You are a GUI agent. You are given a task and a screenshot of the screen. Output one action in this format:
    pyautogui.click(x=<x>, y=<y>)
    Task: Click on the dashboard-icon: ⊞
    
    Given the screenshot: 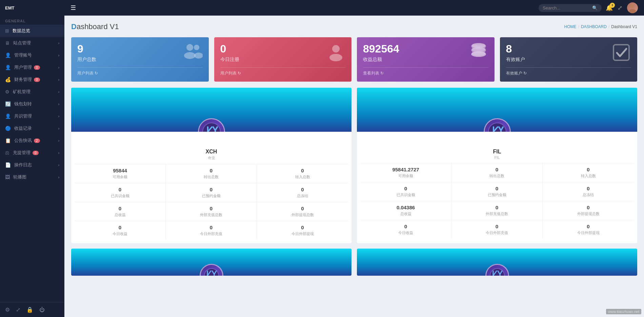 What is the action you would take?
    pyautogui.click(x=7, y=31)
    